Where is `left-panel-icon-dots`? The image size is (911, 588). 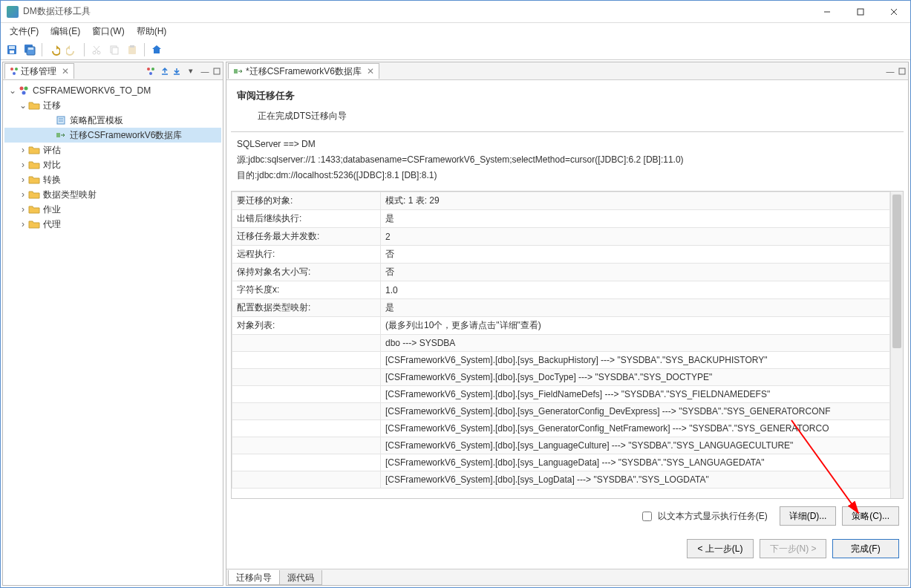
left-panel-icon-dots is located at coordinates (151, 71).